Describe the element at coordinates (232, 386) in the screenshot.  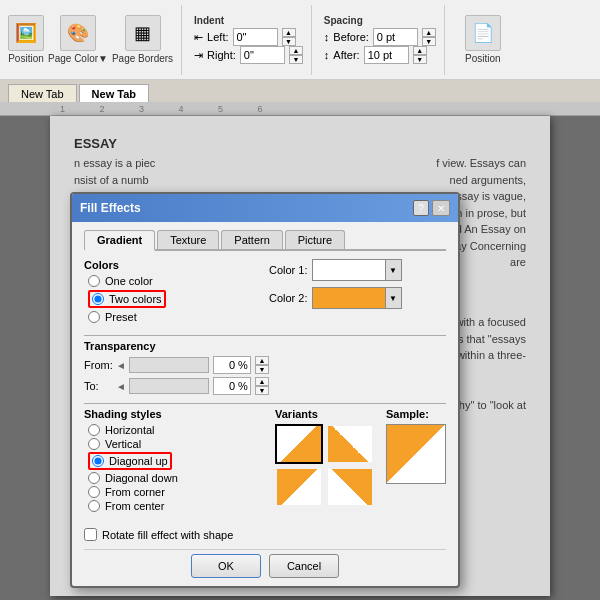
I see `trans-to-input` at that location.